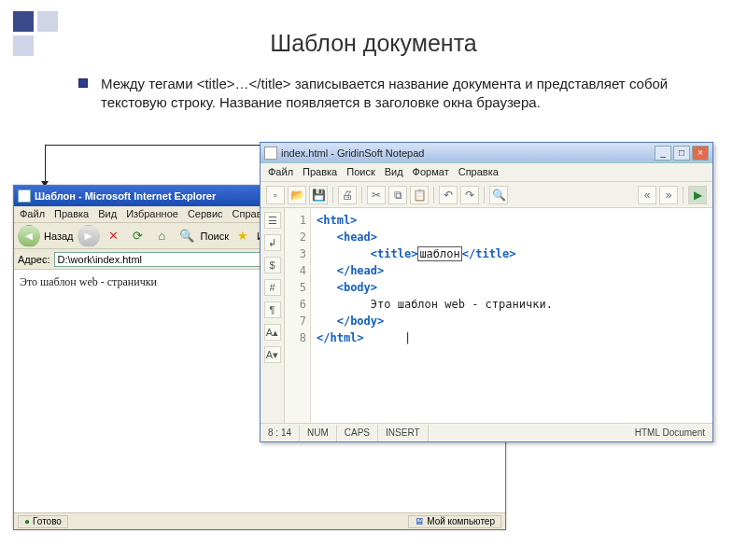 This screenshot has width=747, height=560. Describe the element at coordinates (376, 195) in the screenshot. I see `cut-button: ✂` at that location.